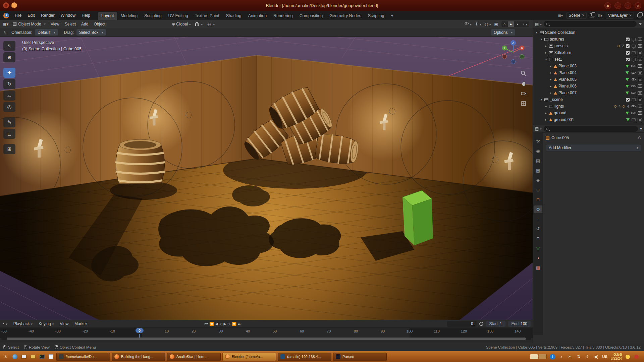  What do you see at coordinates (55, 24) in the screenshot?
I see `menu-view: View` at bounding box center [55, 24].